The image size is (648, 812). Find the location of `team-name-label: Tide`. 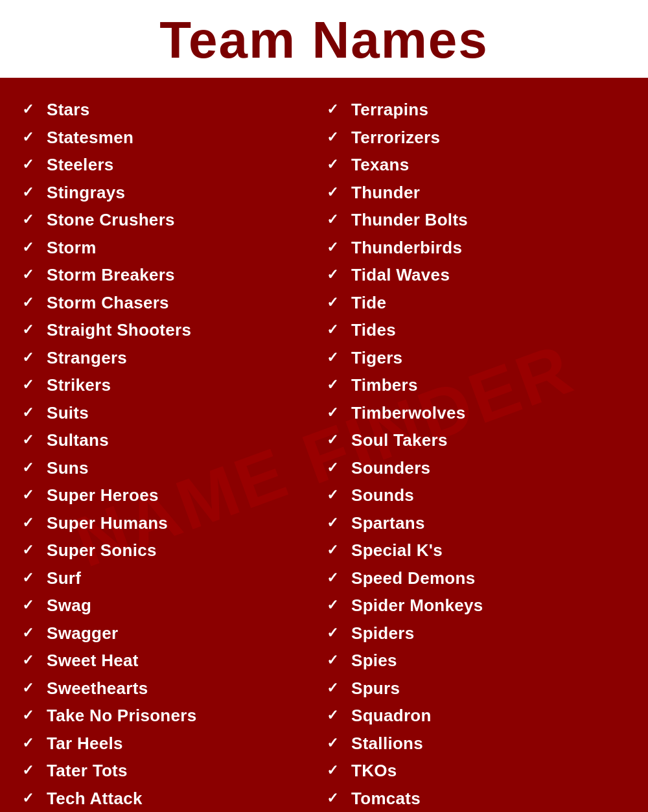

team-name-label: Tide is located at coordinates (369, 303).